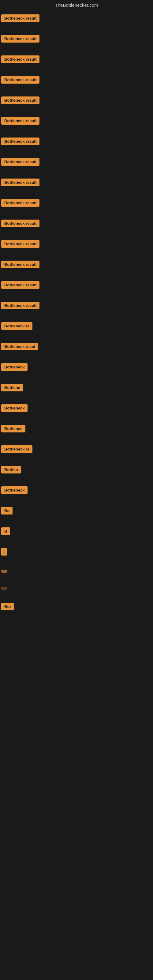  I want to click on bottleneck-badge: Bottleneck resul, so click(20, 347).